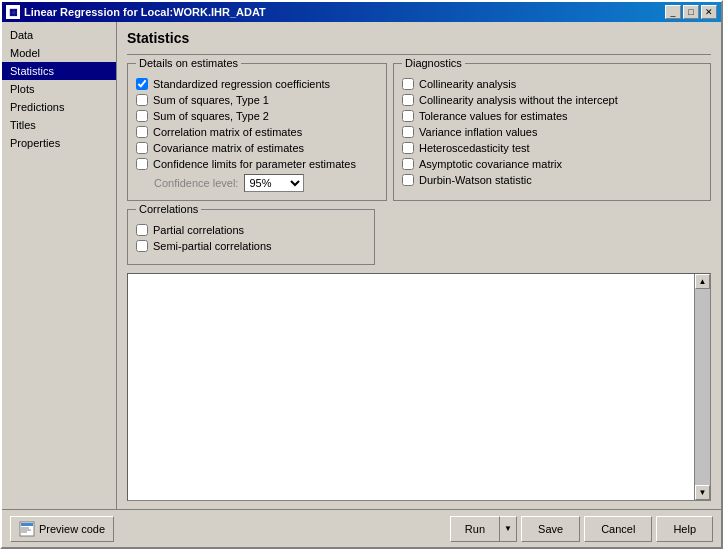 This screenshot has height=549, width=723. I want to click on label-durbin-watson: Durbin-Watson statistic, so click(476, 180).